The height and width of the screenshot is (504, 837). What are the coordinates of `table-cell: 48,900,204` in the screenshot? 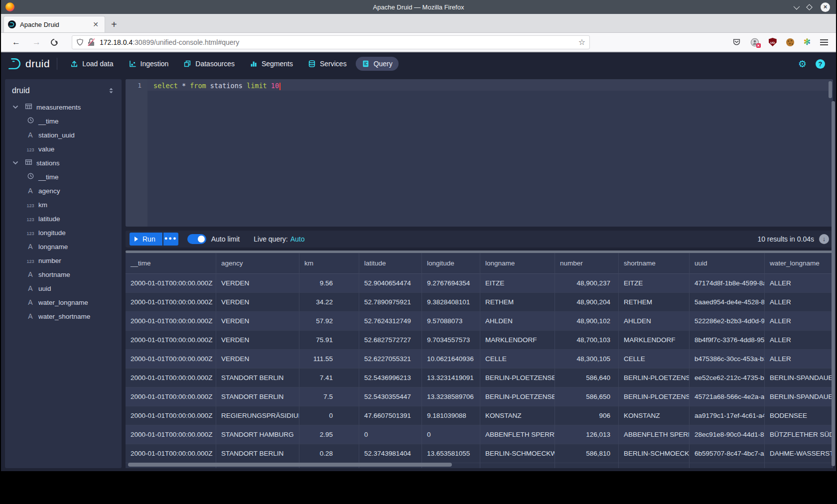 It's located at (587, 302).